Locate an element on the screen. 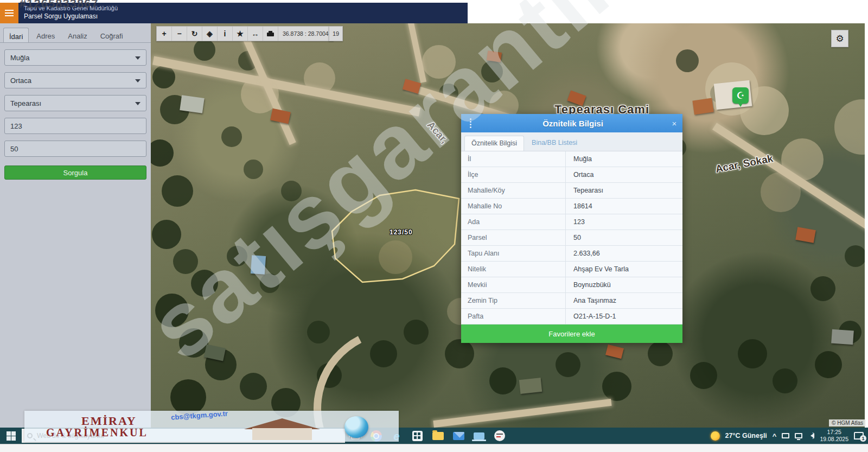 The width and height of the screenshot is (868, 452). row-label: Tapu Alanı is located at coordinates (513, 253).